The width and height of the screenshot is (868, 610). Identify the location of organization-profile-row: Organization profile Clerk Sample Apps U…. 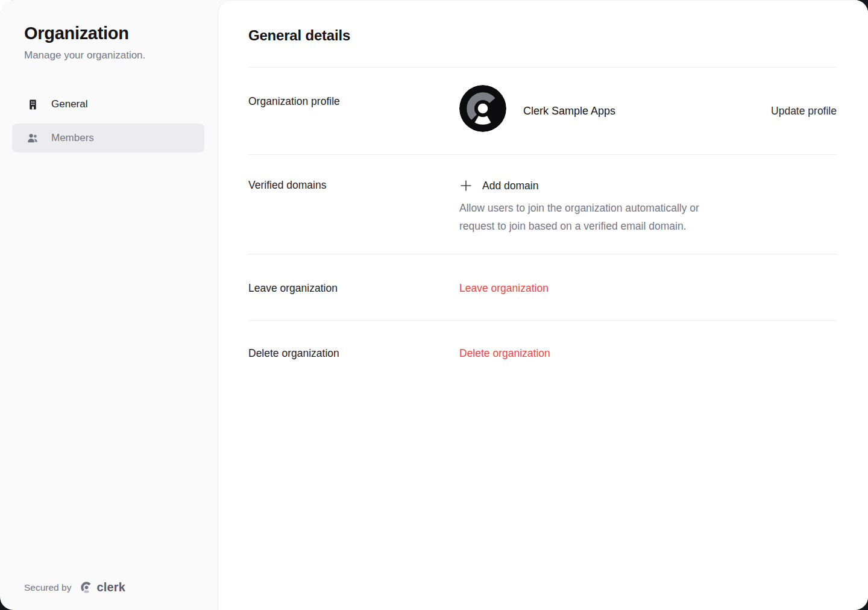
(542, 111).